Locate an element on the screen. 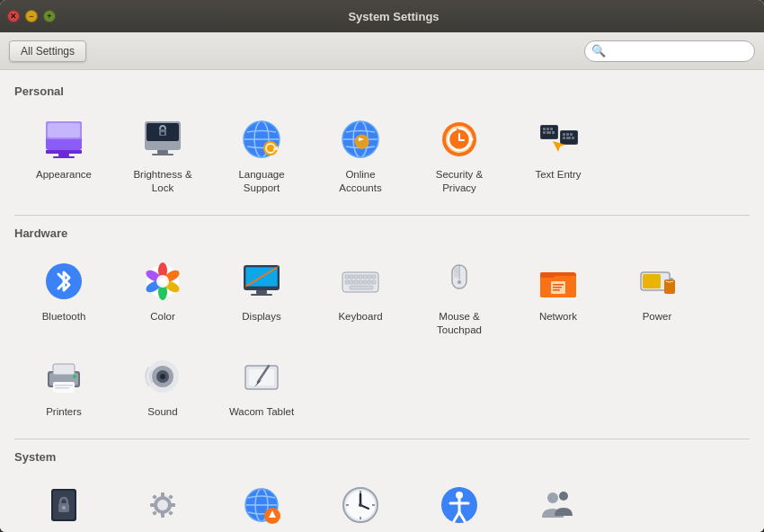  power-icon is located at coordinates (657, 281).